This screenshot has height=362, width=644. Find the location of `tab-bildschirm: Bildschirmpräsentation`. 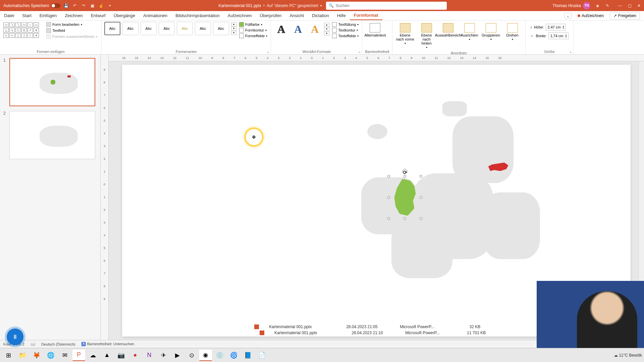

tab-bildschirm: Bildschirmpräsentation is located at coordinates (198, 15).